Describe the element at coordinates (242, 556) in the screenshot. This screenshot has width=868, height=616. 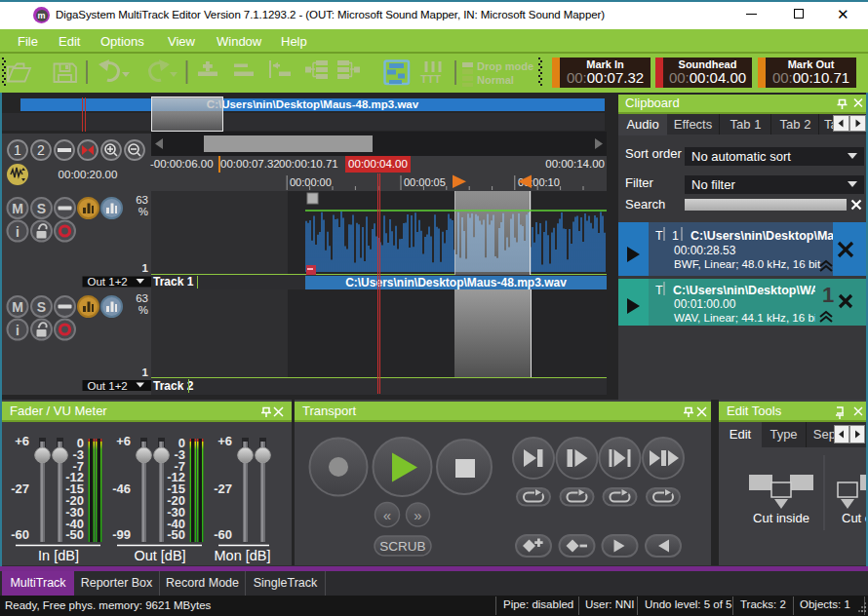
I see `svg-text: Mon [dB]` at that location.